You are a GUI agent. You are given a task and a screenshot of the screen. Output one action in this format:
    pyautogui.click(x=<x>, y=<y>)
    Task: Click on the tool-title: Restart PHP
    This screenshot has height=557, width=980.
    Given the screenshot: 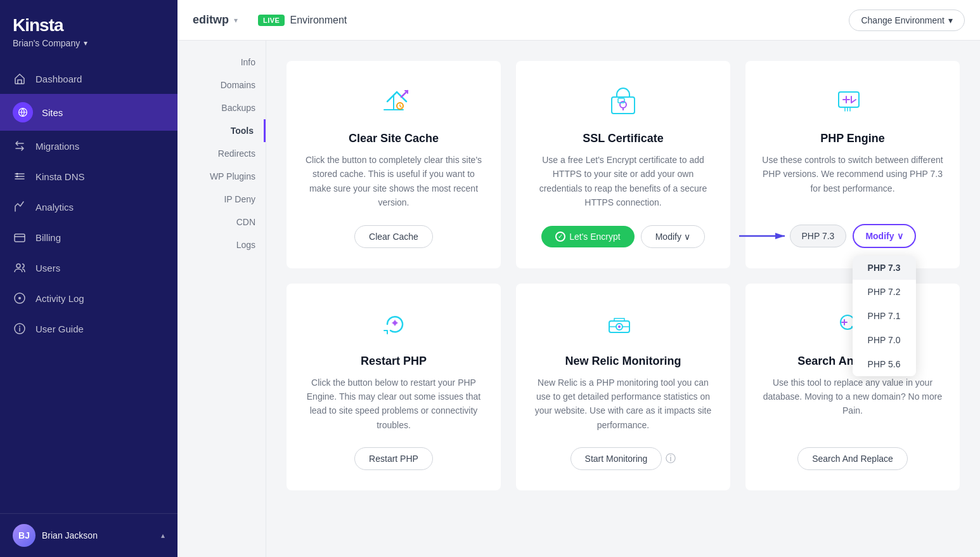 What is the action you would take?
    pyautogui.click(x=394, y=362)
    